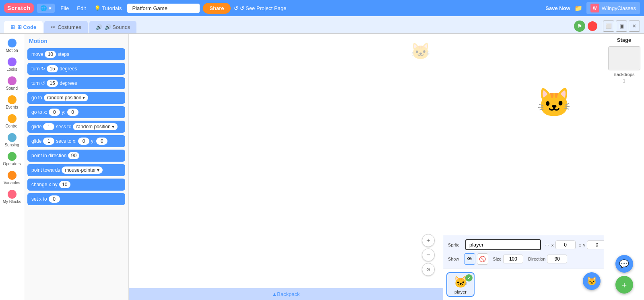 The width and height of the screenshot is (644, 300). What do you see at coordinates (236, 8) in the screenshot?
I see `refresh-icon: ↺` at bounding box center [236, 8].